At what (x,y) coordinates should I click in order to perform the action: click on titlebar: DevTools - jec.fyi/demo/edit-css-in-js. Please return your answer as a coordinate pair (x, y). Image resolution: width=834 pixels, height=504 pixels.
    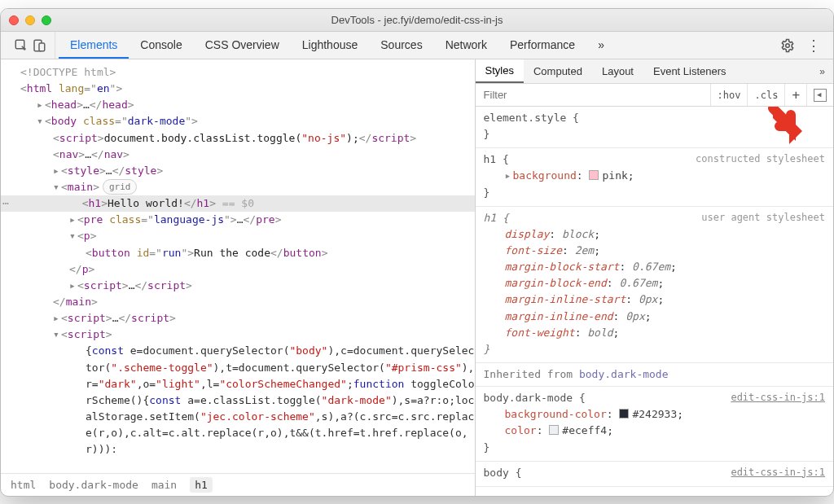
    Looking at the image, I should click on (417, 20).